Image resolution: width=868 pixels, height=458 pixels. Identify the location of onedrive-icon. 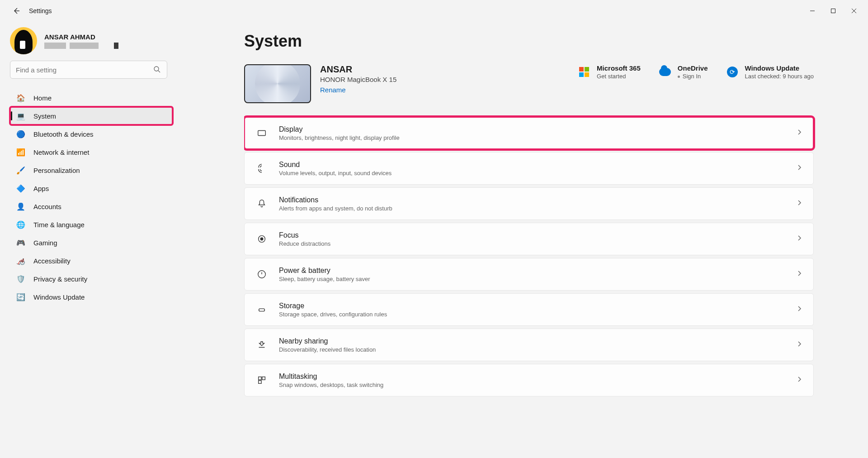
(665, 72).